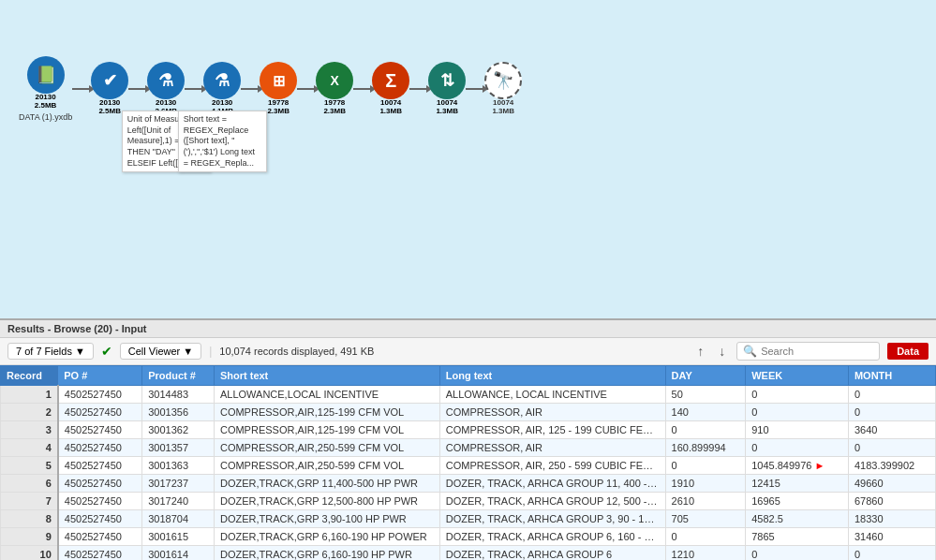  Describe the element at coordinates (892, 483) in the screenshot. I see `table-cell: 49660` at that location.